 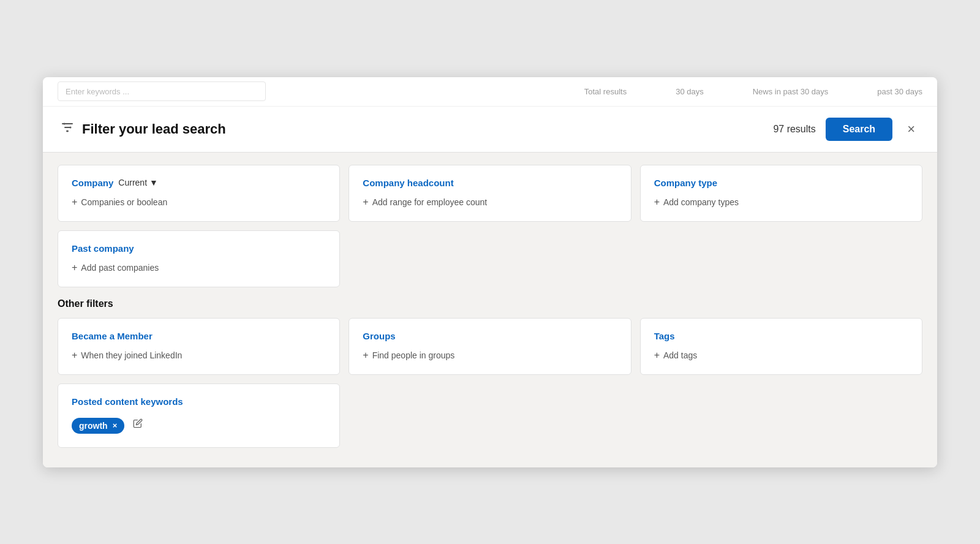 I want to click on tags-title-text: Tags, so click(x=665, y=336).